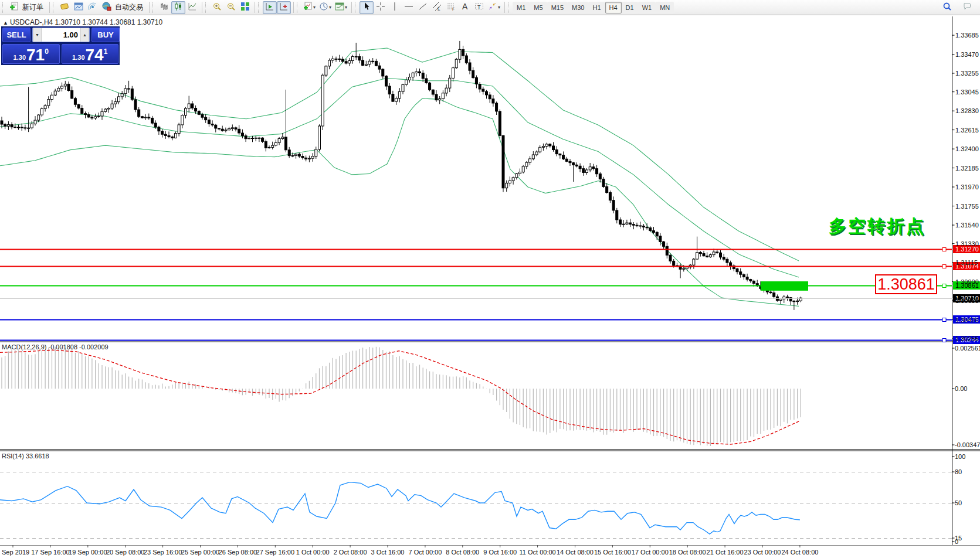 This screenshot has width=980, height=558. Describe the element at coordinates (967, 263) in the screenshot. I see `price-axis-tick: 1.31115` at that location.